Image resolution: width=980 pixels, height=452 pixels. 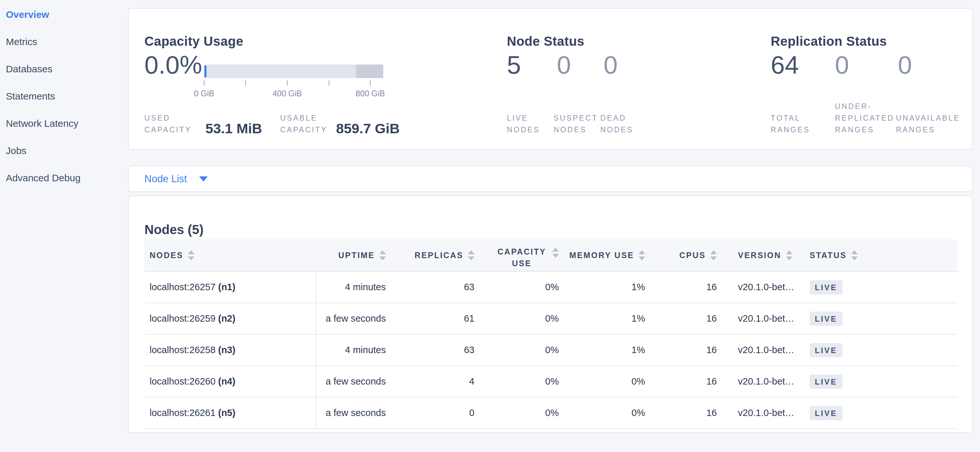 What do you see at coordinates (883, 255) in the screenshot?
I see `column-header-status: STATUS` at bounding box center [883, 255].